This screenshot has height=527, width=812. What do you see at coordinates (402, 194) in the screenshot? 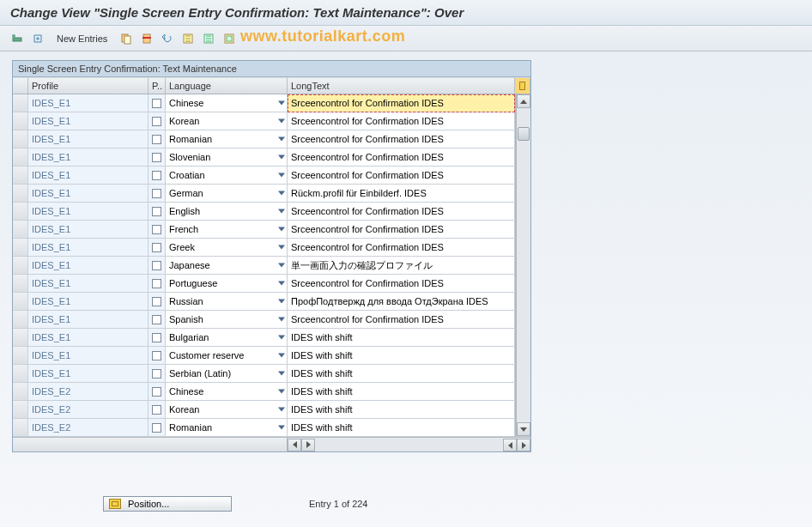
I see `cell-longtext: Rückm.profil für Einbilderf. IDES` at bounding box center [402, 194].